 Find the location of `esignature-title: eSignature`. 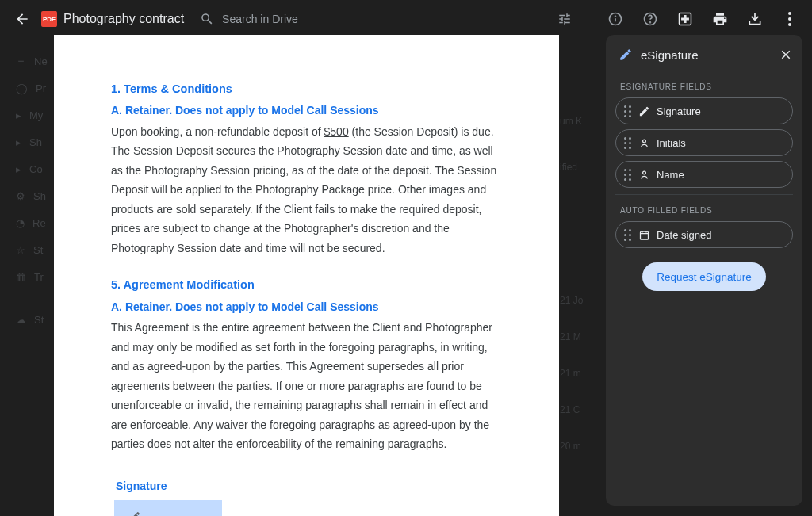

esignature-title: eSignature is located at coordinates (710, 55).